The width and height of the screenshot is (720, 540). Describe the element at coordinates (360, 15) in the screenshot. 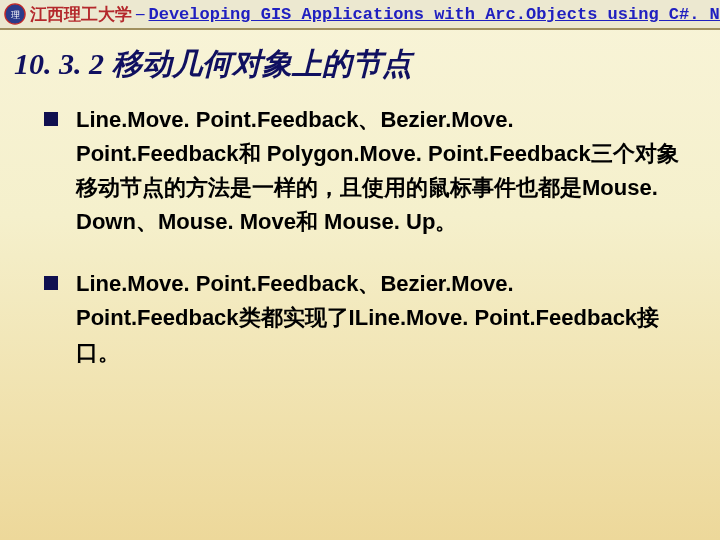

I see `header-bar: 理 江西理工大学 – Developing GIS Applications w…` at that location.